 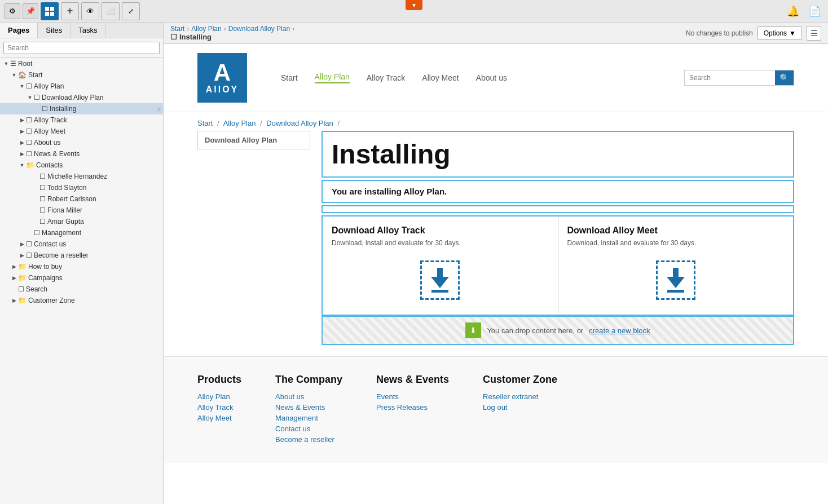 I want to click on tree-item-start: ▼ 🏠 Start, so click(x=81, y=75).